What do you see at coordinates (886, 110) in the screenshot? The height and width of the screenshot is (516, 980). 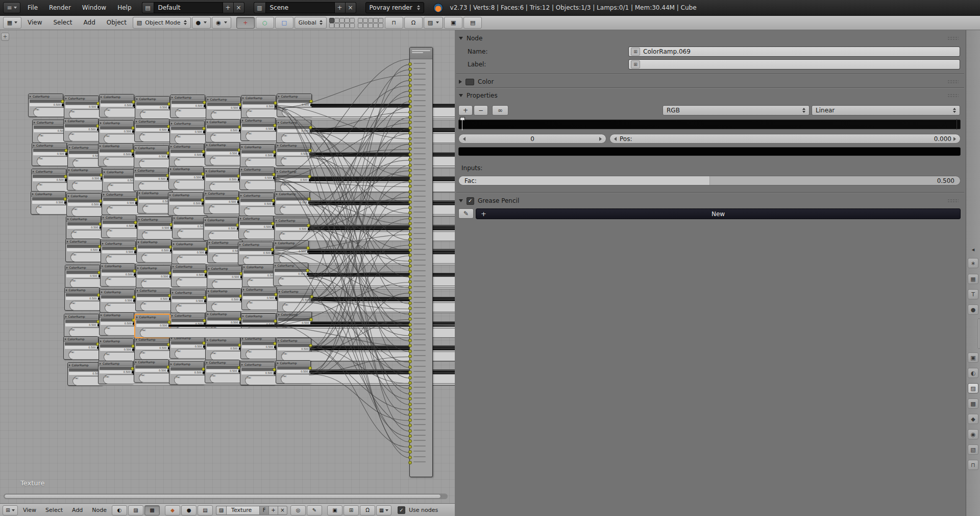 I see `interpolation-dropdown: Linear` at bounding box center [886, 110].